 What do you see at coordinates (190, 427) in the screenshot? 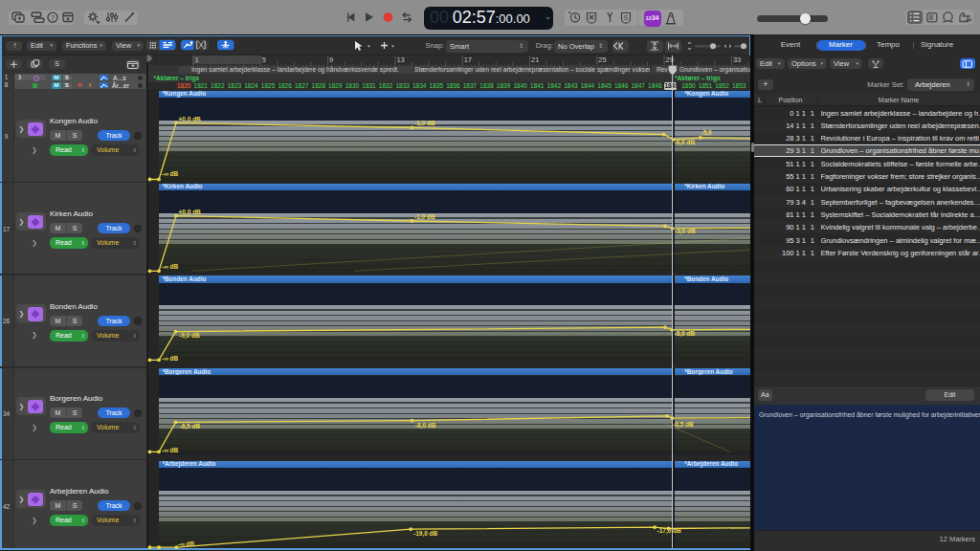
I see `svg-text: -8,5 dB` at bounding box center [190, 427].